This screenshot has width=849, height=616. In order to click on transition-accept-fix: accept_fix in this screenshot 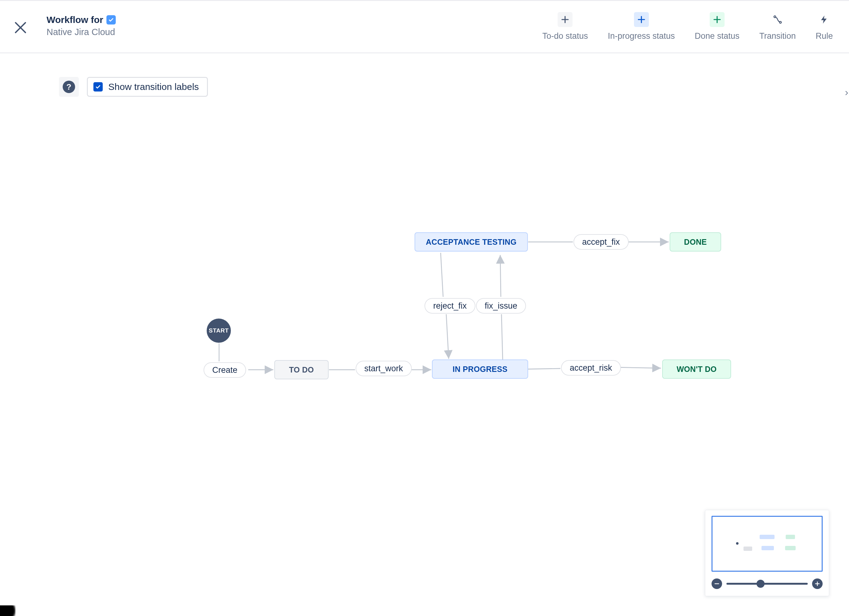, I will do `click(601, 242)`.